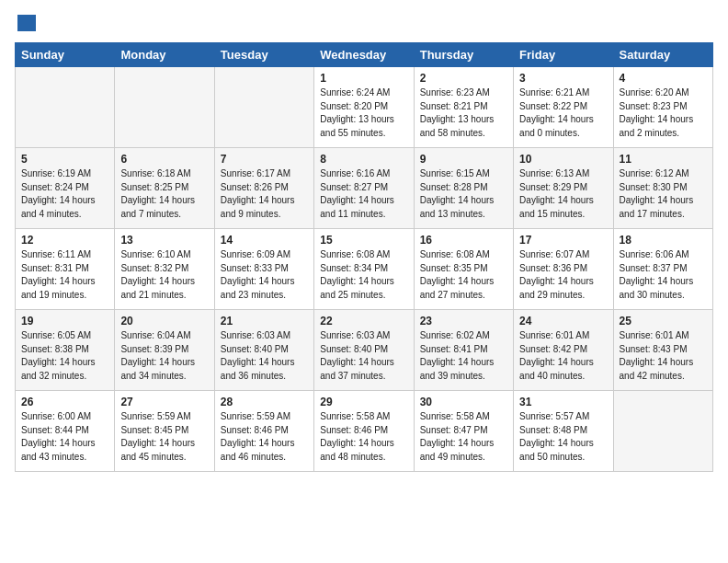  I want to click on day-number: 28, so click(265, 402).